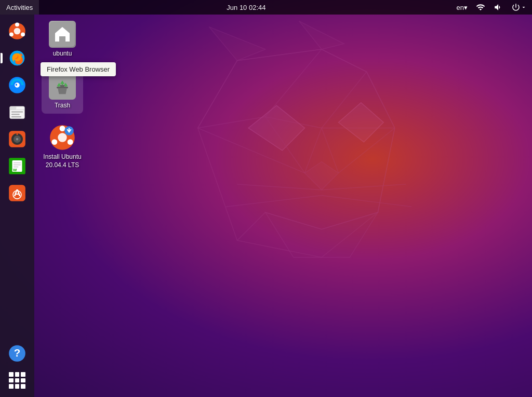  What do you see at coordinates (246, 7) in the screenshot?
I see `datetime-display: Jun 10 02:44` at bounding box center [246, 7].